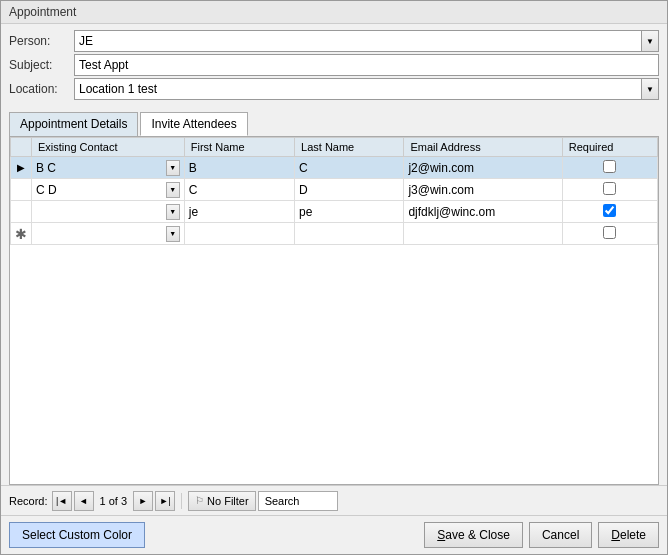 The height and width of the screenshot is (555, 668). Describe the element at coordinates (42, 65) in the screenshot. I see `subject-label: Subject:` at that location.